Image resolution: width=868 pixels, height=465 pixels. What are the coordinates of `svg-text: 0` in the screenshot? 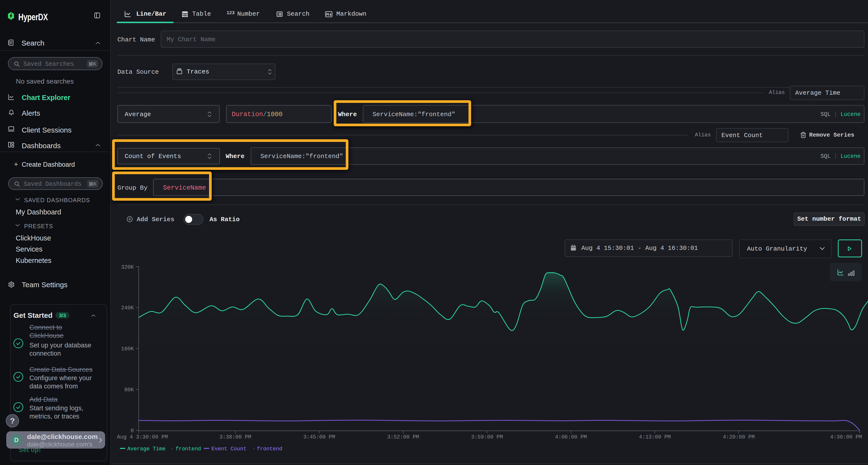 It's located at (132, 431).